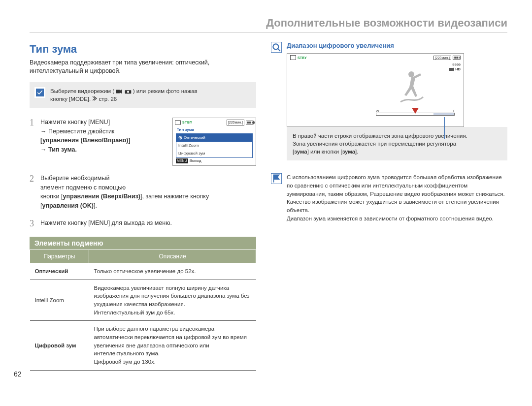  What do you see at coordinates (397, 45) in the screenshot?
I see `zoom-subtitle: Диапазон цифрового увеличения` at bounding box center [397, 45].